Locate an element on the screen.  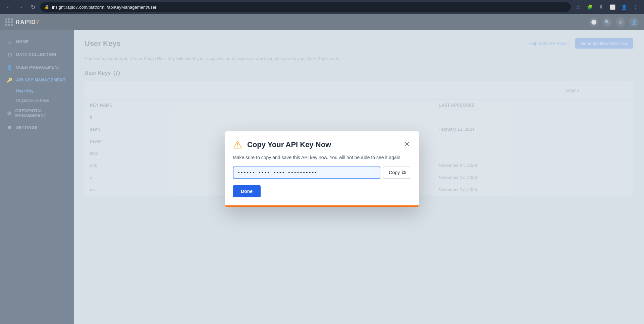
forward-button: → is located at coordinates (21, 7).